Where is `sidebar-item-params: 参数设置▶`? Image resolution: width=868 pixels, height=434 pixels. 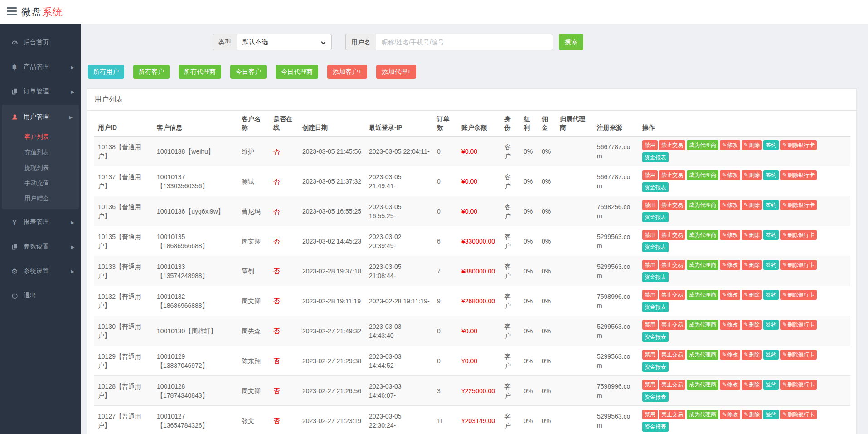 sidebar-item-params: 参数设置▶ is located at coordinates (40, 247).